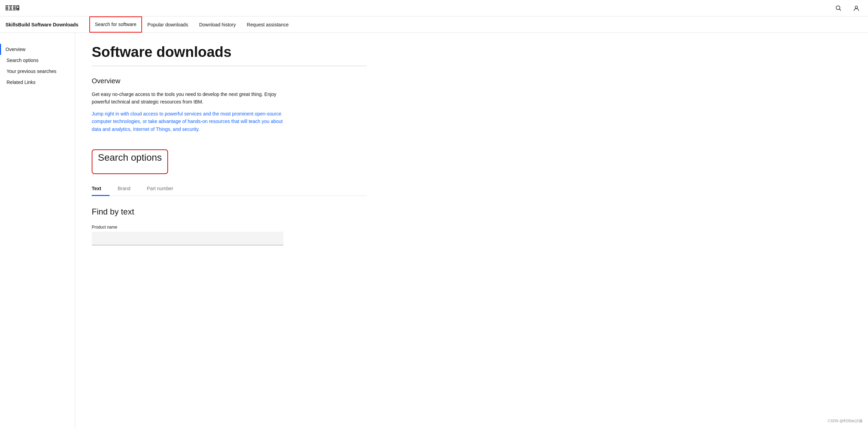 The width and height of the screenshot is (868, 429). Describe the element at coordinates (229, 212) in the screenshot. I see `find-by-text-heading: Find by text` at that location.